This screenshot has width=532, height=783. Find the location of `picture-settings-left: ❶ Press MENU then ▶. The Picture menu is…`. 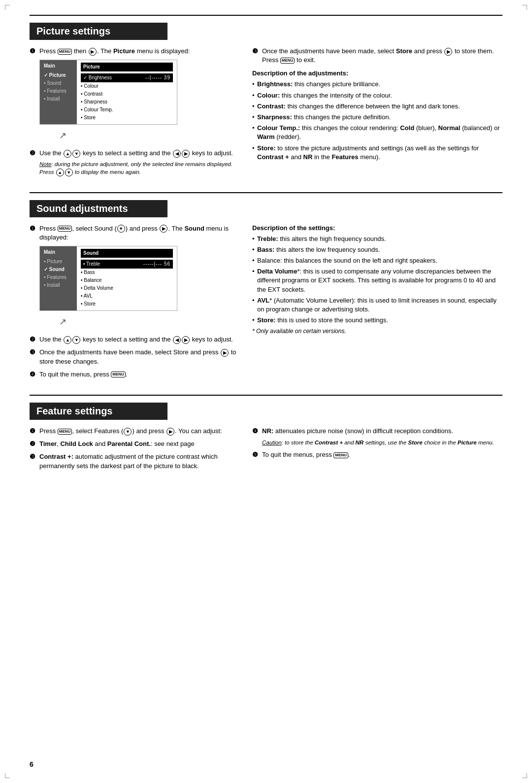

picture-settings-left: ❶ Press MENU then ▶. The Picture menu is… is located at coordinates (136, 113).